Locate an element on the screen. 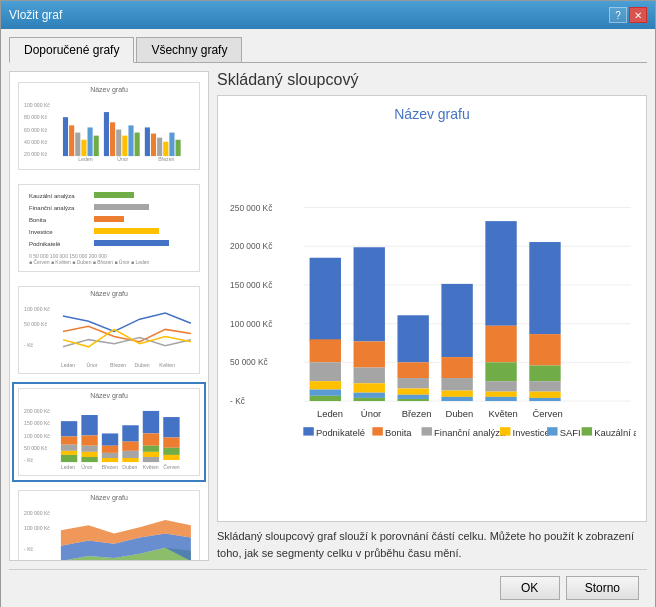 The image size is (656, 607). svg-text: 80 000 Kč is located at coordinates (36, 117).